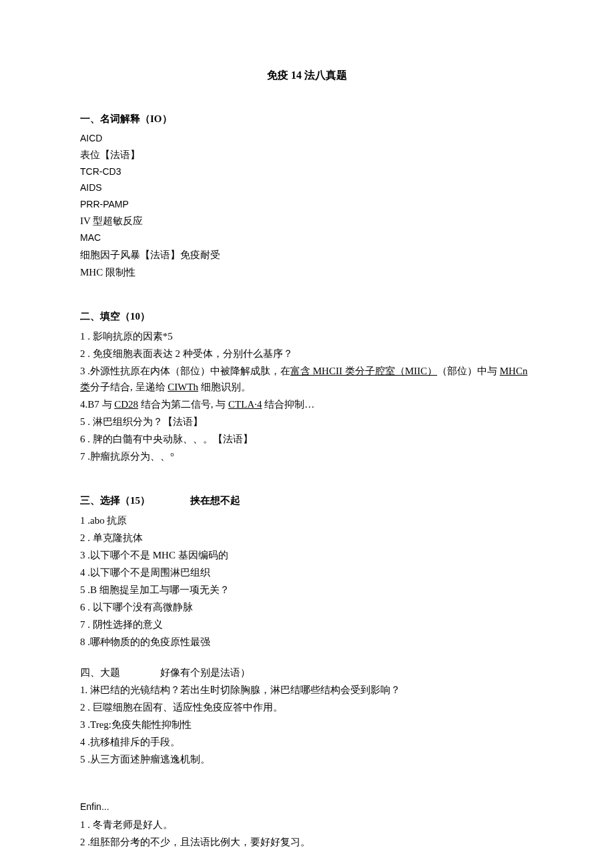  What do you see at coordinates (307, 833) in the screenshot?
I see `footer-list: 1 . 冬青老师是好人。 2 .组胚部分考的不少，且法语比例大，要好好复习。` at bounding box center [307, 833].